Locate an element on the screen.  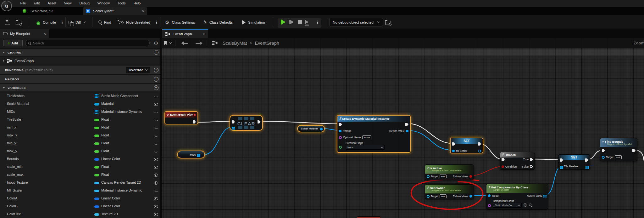
node-clear-array: CLEAR is located at coordinates (246, 123).